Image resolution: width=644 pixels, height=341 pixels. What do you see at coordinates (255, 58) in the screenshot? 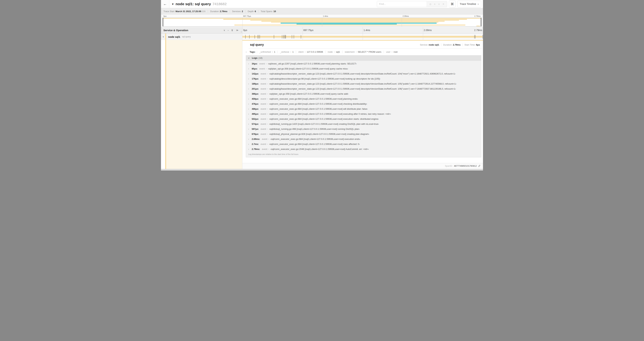
I see `logs-label: Logs` at bounding box center [255, 58].